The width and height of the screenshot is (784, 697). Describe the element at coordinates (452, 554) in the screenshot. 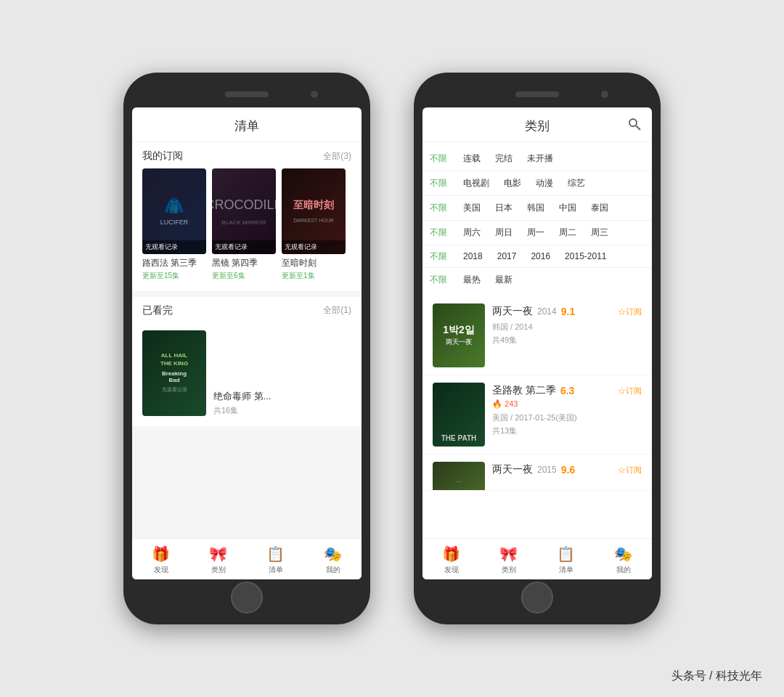

I see `discover-icon-right: 🎁` at that location.